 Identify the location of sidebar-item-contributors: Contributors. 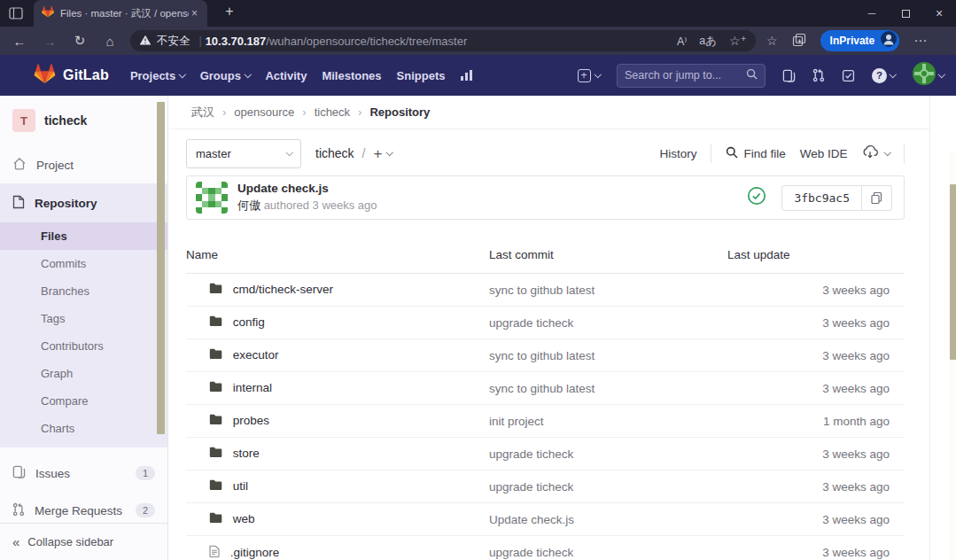
(83, 346).